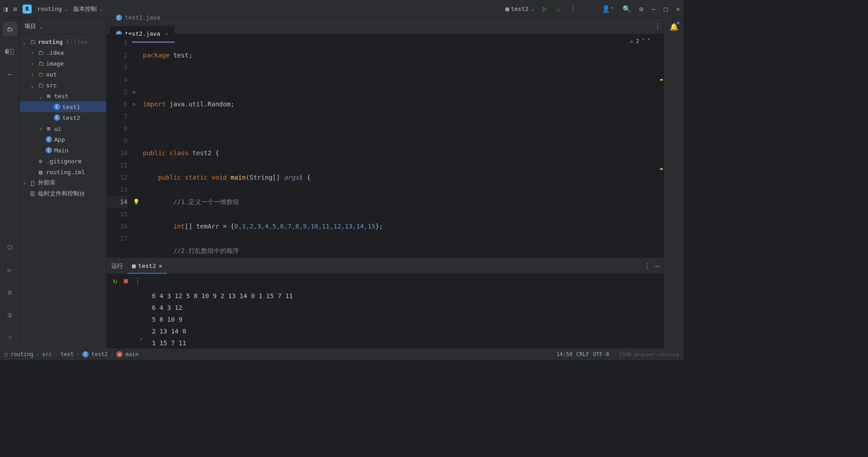 The height and width of the screenshot is (457, 868). I want to click on tree-item: ▤routing.iml, so click(63, 172).